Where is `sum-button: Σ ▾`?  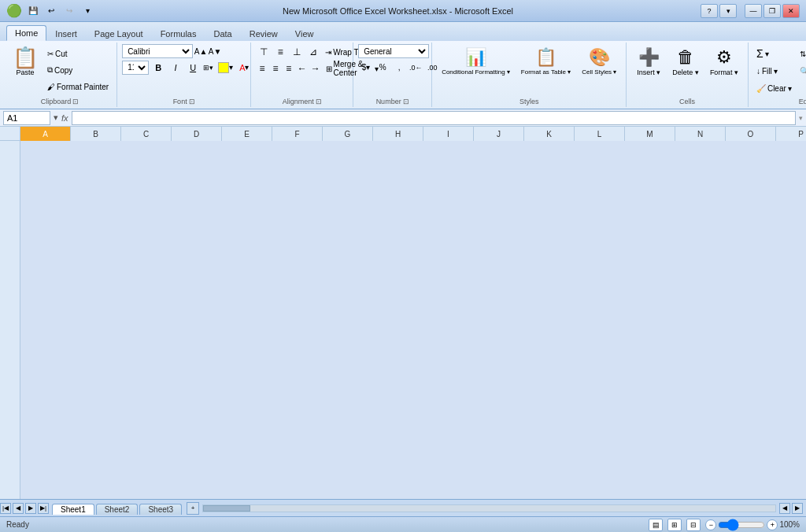
sum-button: Σ ▾ is located at coordinates (775, 54).